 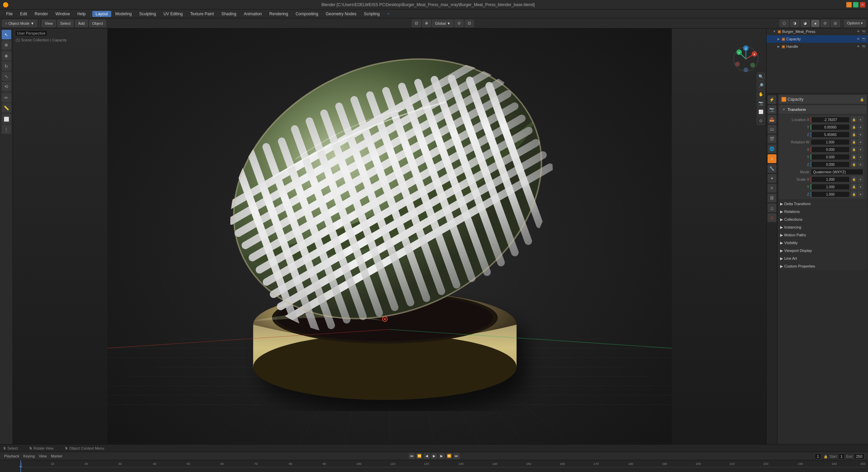 What do you see at coordinates (81, 23) in the screenshot?
I see `add-btn: Add` at bounding box center [81, 23].